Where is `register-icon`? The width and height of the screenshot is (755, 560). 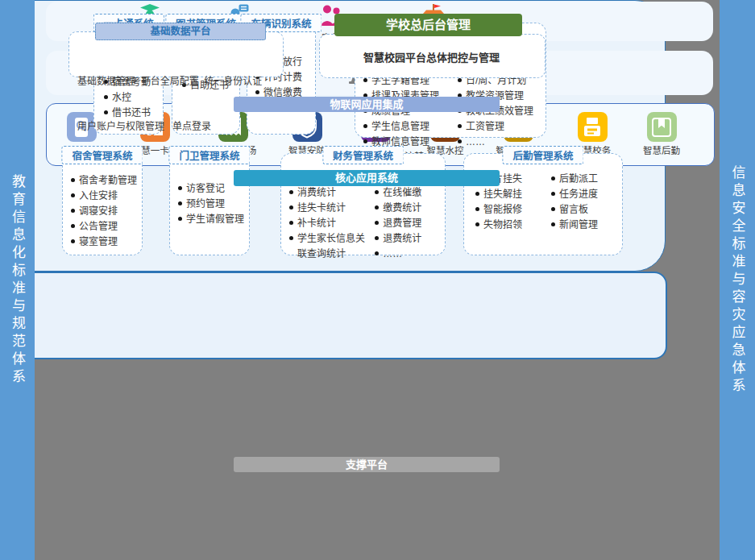
register-icon is located at coordinates (593, 127).